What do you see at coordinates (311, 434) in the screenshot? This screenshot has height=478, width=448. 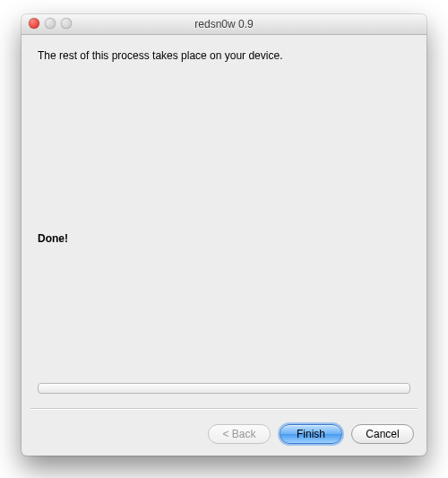 I see `footer-buttons: < Back Finish Cancel` at bounding box center [311, 434].